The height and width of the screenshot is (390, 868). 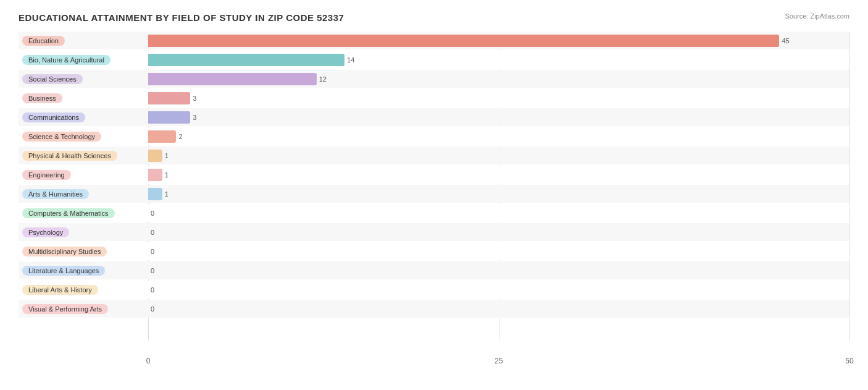 What do you see at coordinates (62, 137) in the screenshot?
I see `bar-label-pill: Science & Technology` at bounding box center [62, 137].